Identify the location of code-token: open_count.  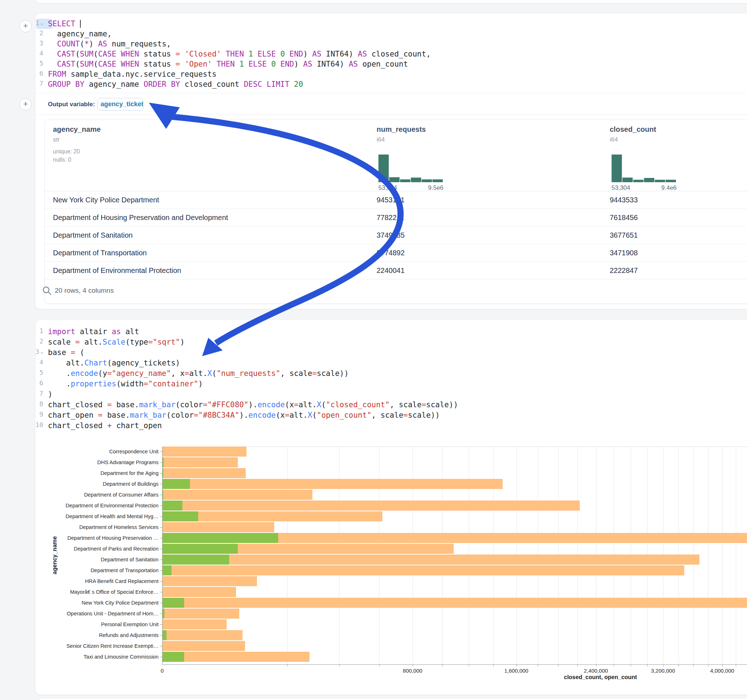
(383, 64).